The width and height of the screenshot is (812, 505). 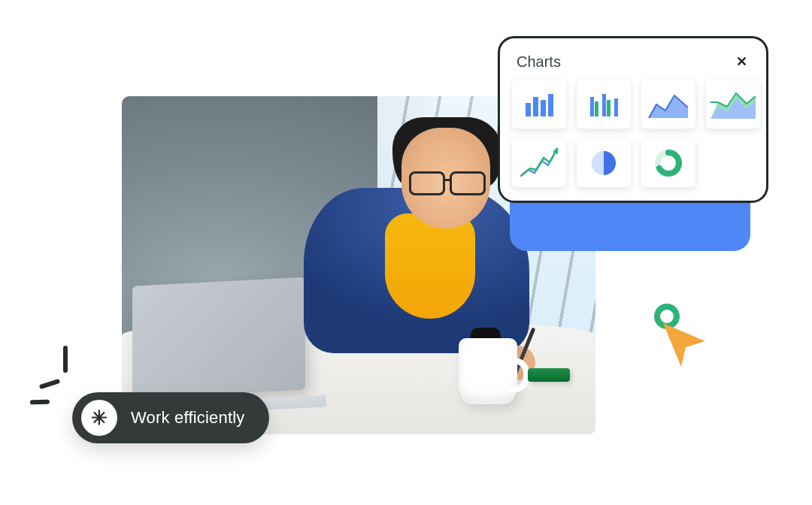 What do you see at coordinates (633, 119) in the screenshot?
I see `charts-panel: Charts ✕` at bounding box center [633, 119].